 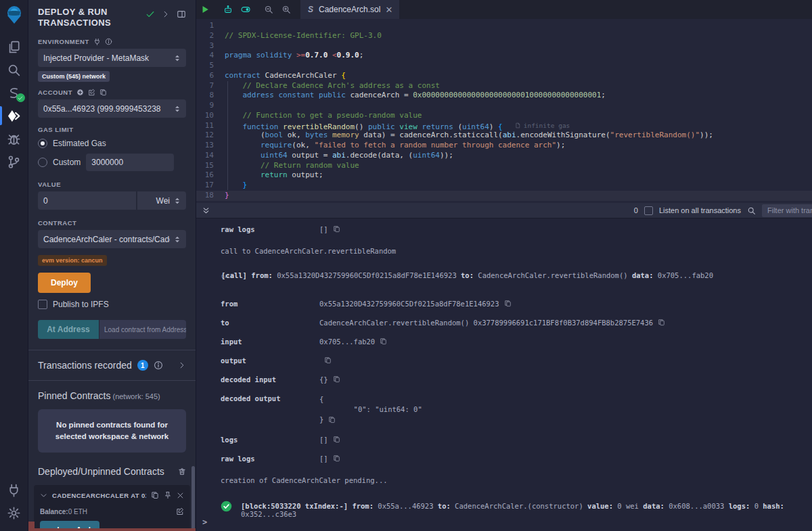 What do you see at coordinates (97, 42) in the screenshot?
I see `plug-icon` at bounding box center [97, 42].